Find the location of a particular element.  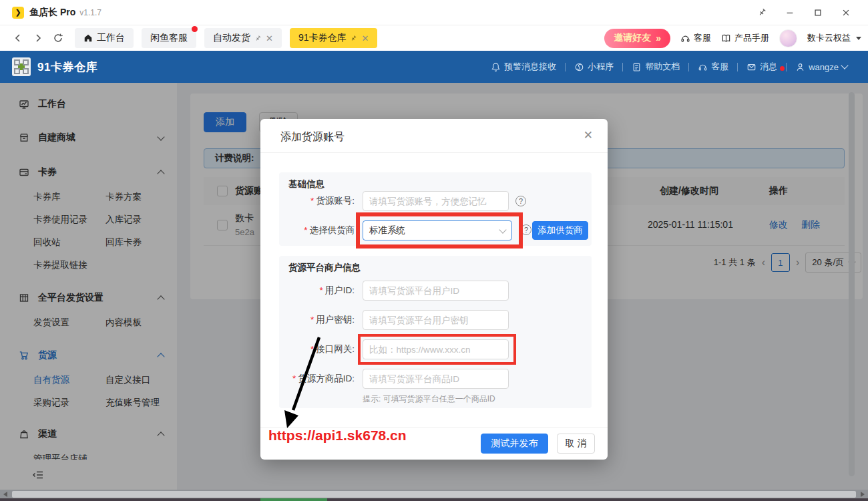

minimize-button is located at coordinates (790, 13).